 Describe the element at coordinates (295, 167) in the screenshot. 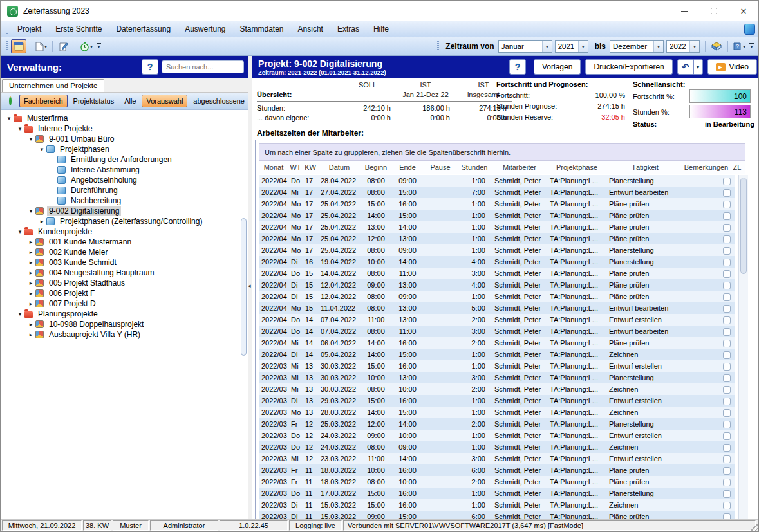

I see `column-header: WT` at that location.